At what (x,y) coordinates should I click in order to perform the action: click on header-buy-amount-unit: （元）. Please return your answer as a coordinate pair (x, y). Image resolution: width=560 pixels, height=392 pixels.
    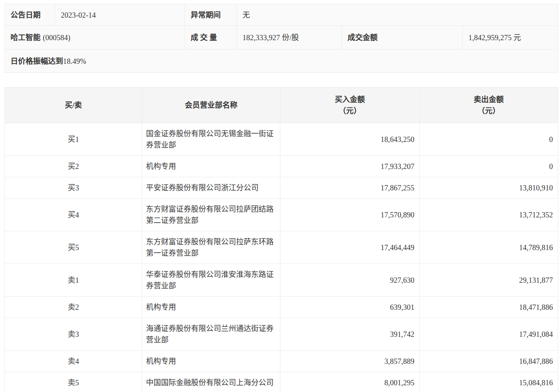
    Looking at the image, I should click on (350, 111).